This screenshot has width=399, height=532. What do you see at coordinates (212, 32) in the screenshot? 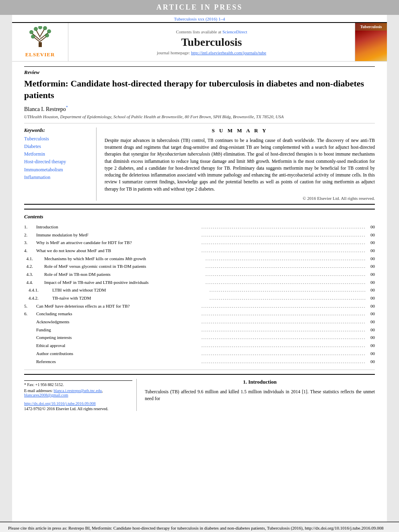
I see `contents-available-text: Contents lists available at ScienceDirec…` at bounding box center [212, 32].